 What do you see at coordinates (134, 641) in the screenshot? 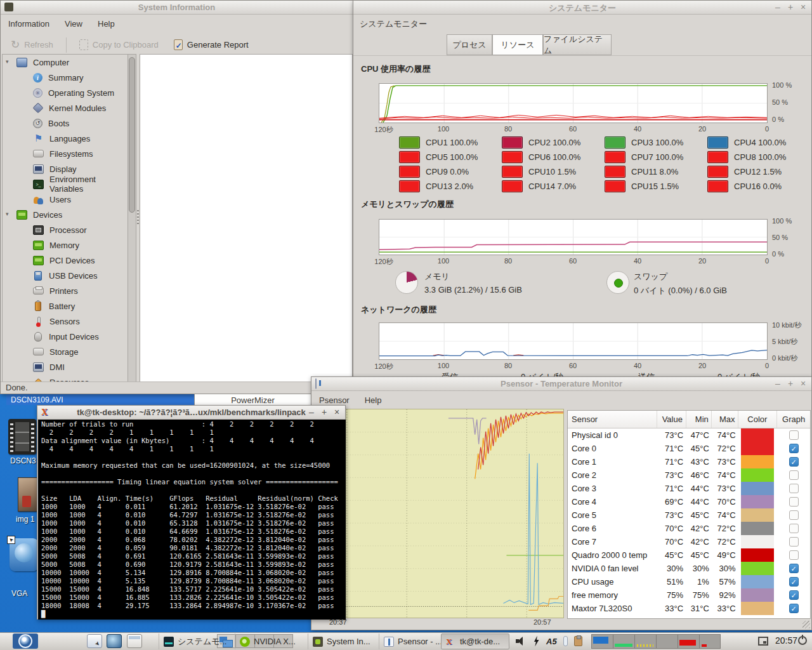
I see `window-launcher-icon` at bounding box center [134, 641].